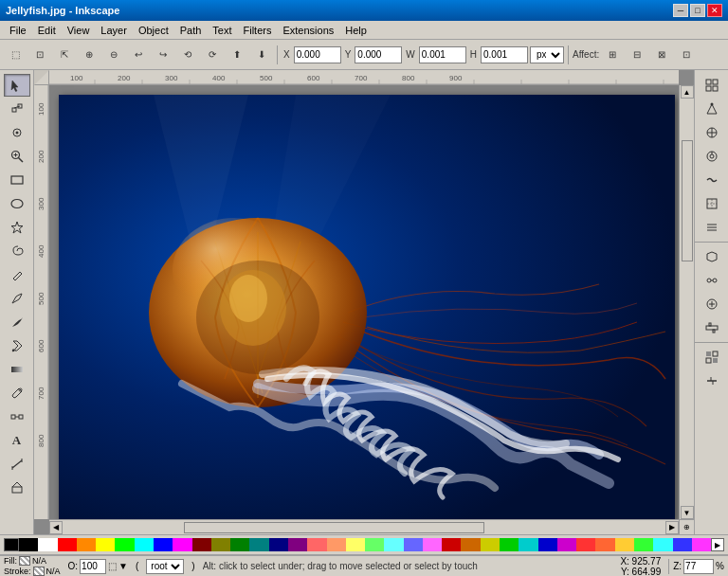  What do you see at coordinates (237, 55) in the screenshot?
I see `toolbar-btn-10: ⬆` at bounding box center [237, 55].